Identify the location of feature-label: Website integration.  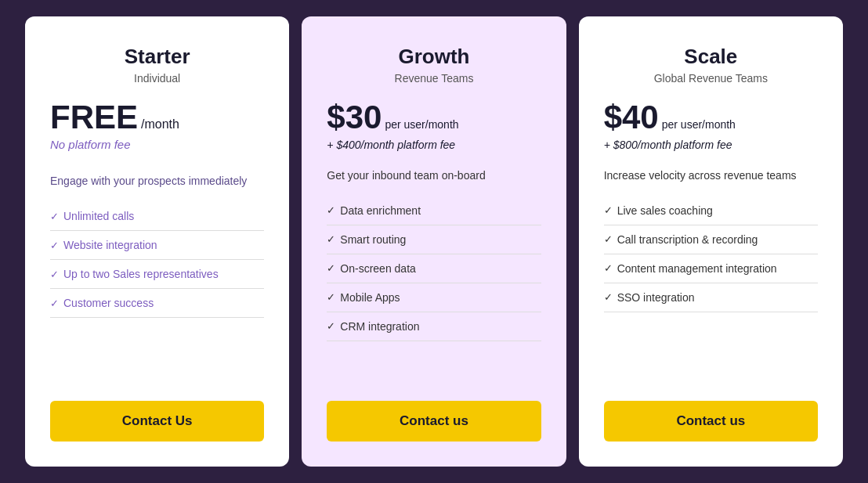
(110, 245).